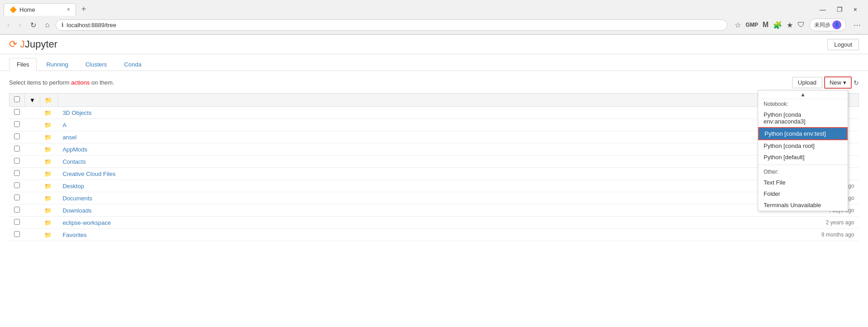  Describe the element at coordinates (20, 25) in the screenshot. I see `forward-button: ›` at that location.